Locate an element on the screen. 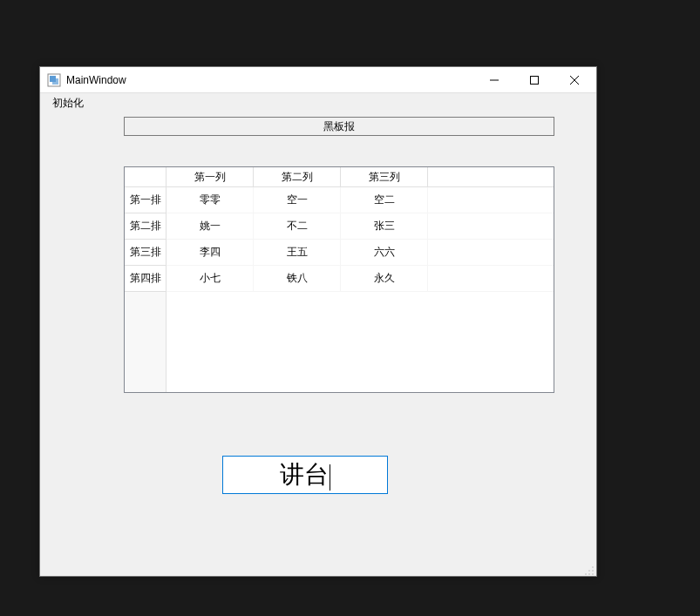 Image resolution: width=700 pixels, height=616 pixels. column-header: 第二列 is located at coordinates (297, 178).